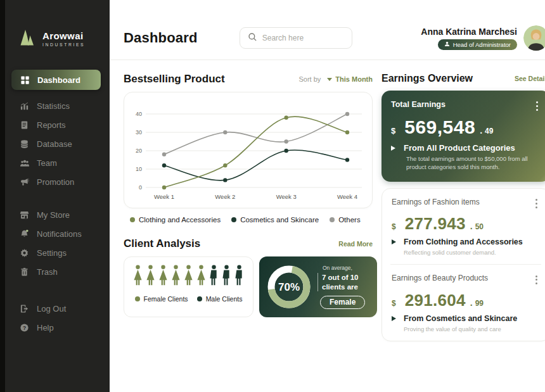  Describe the element at coordinates (28, 39) in the screenshot. I see `arowwai-logo-icon` at that location.